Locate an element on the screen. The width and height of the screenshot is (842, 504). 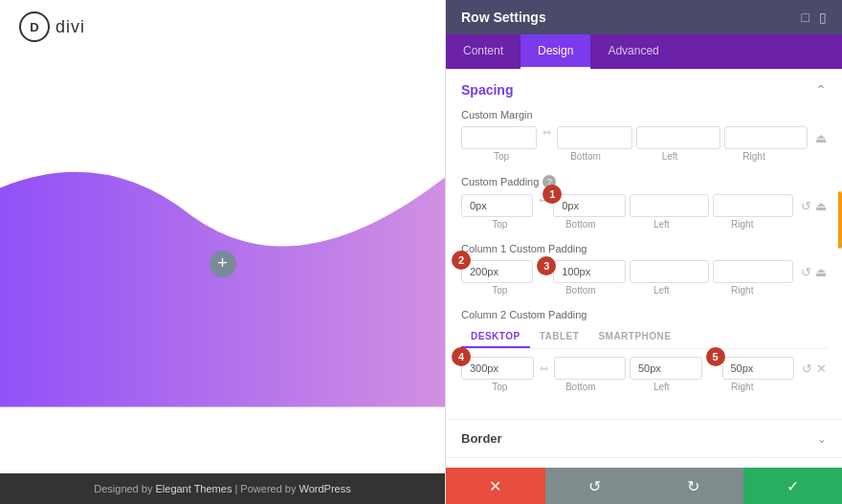
margin-right-input is located at coordinates (766, 138).